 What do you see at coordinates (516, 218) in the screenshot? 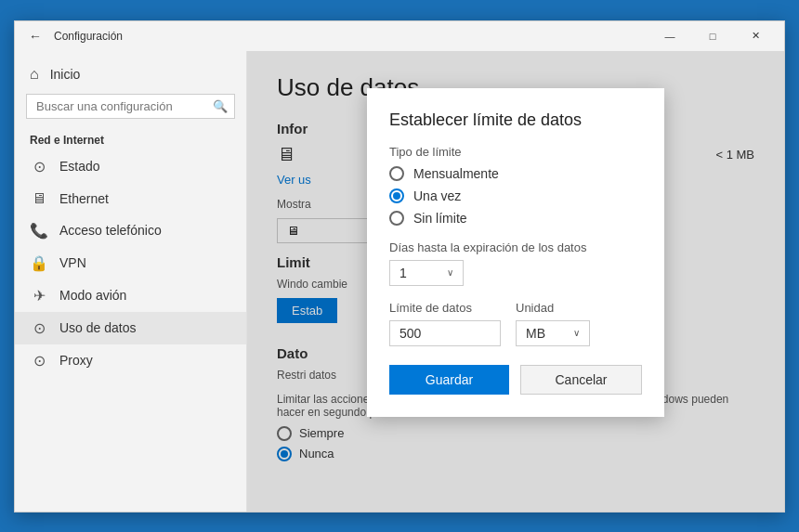
I see `radio-sin-limite: Sin límite` at bounding box center [516, 218].